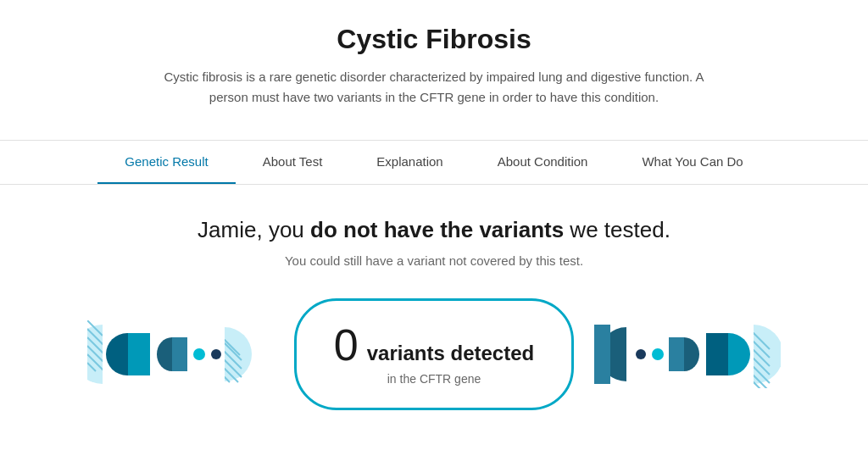  I want to click on deco-right-shapes, so click(687, 354).